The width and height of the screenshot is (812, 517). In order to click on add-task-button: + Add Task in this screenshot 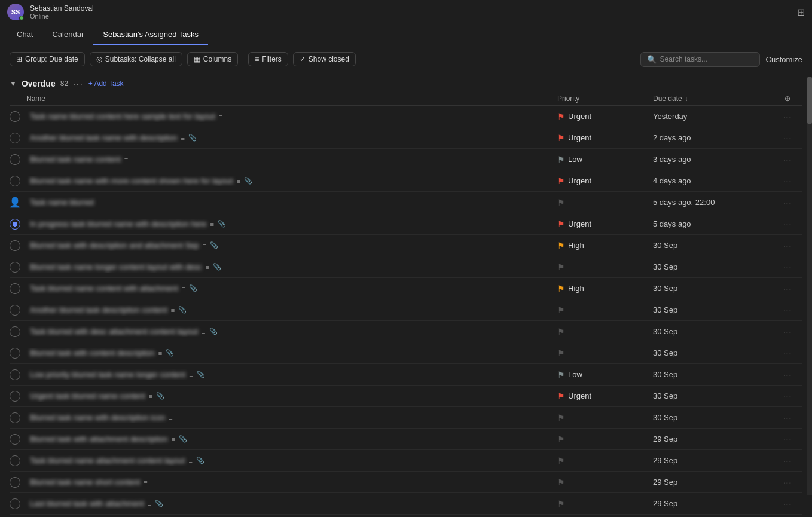, I will do `click(106, 84)`.